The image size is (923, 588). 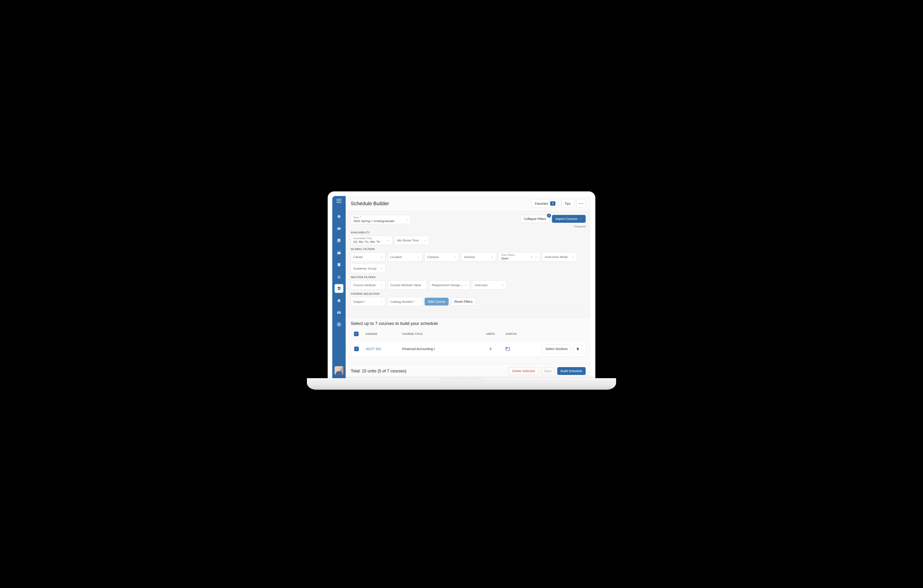 I want to click on term-value: 2024 Spring > Undergraduate, so click(x=374, y=221).